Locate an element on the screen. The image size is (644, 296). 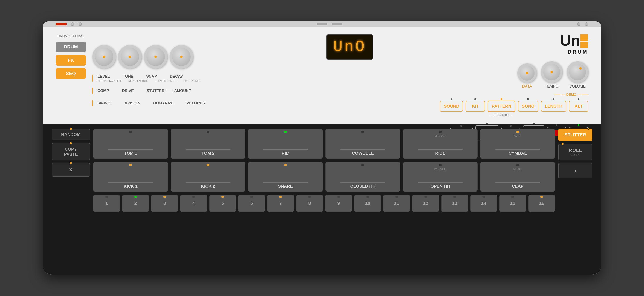
step-13: 13 is located at coordinates (455, 203).